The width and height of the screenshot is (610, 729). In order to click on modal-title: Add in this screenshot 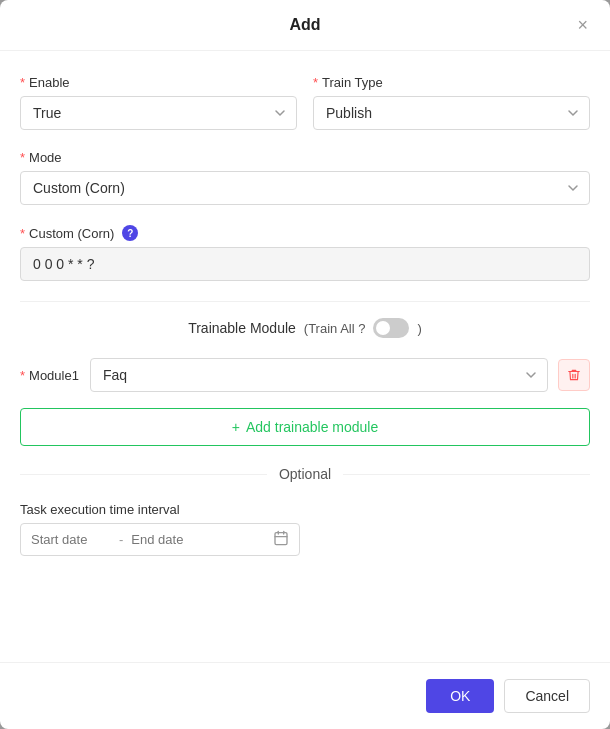, I will do `click(304, 25)`.